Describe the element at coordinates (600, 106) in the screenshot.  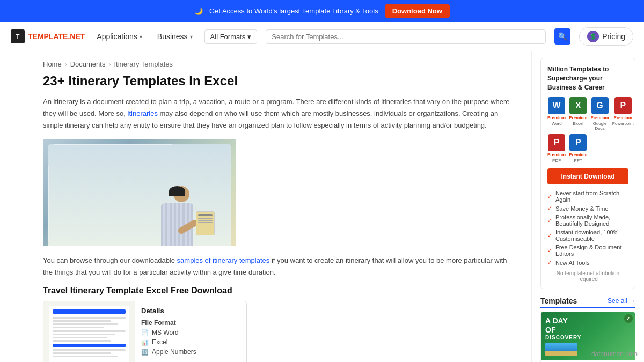
I see `gdocs-icon-box: G` at that location.